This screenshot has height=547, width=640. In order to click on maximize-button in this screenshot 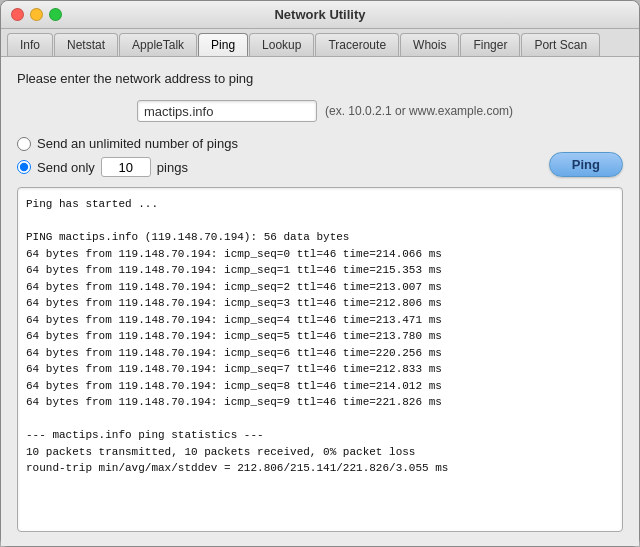, I will do `click(56, 14)`.